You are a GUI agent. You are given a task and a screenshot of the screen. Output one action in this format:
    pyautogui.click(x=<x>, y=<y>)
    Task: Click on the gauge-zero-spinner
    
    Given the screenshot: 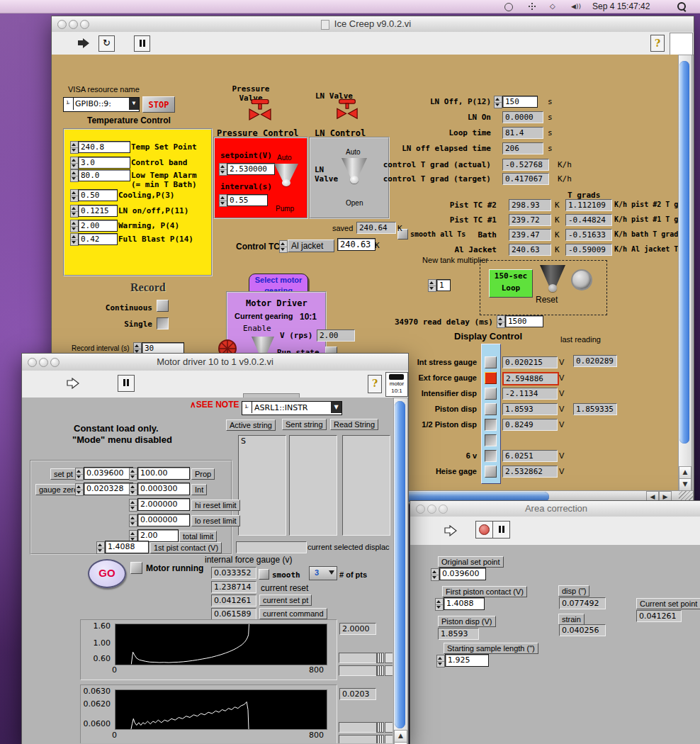 What is the action you would take?
    pyautogui.click(x=79, y=490)
    